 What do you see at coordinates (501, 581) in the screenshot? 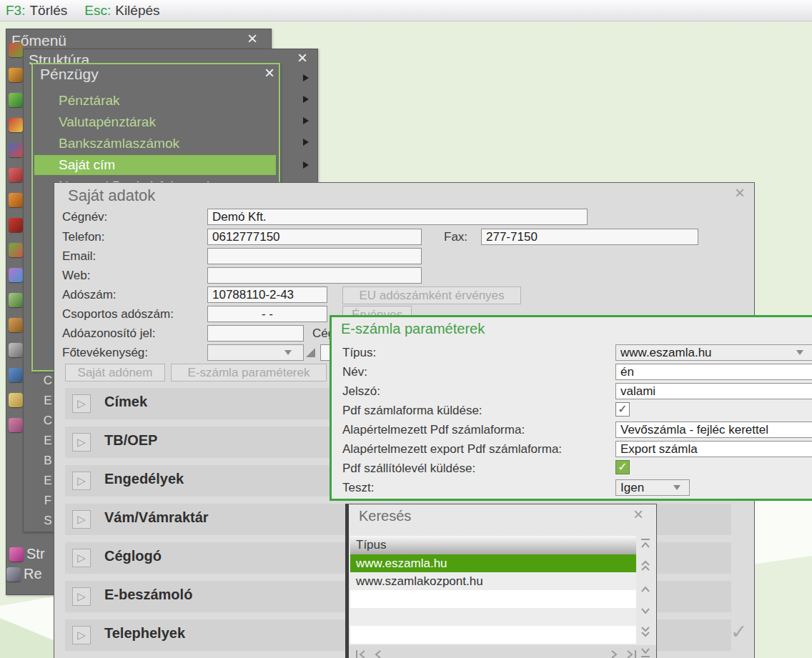
I see `window-kereses: Keresés × Típus www.eszamla.hu www.szaml…` at bounding box center [501, 581].